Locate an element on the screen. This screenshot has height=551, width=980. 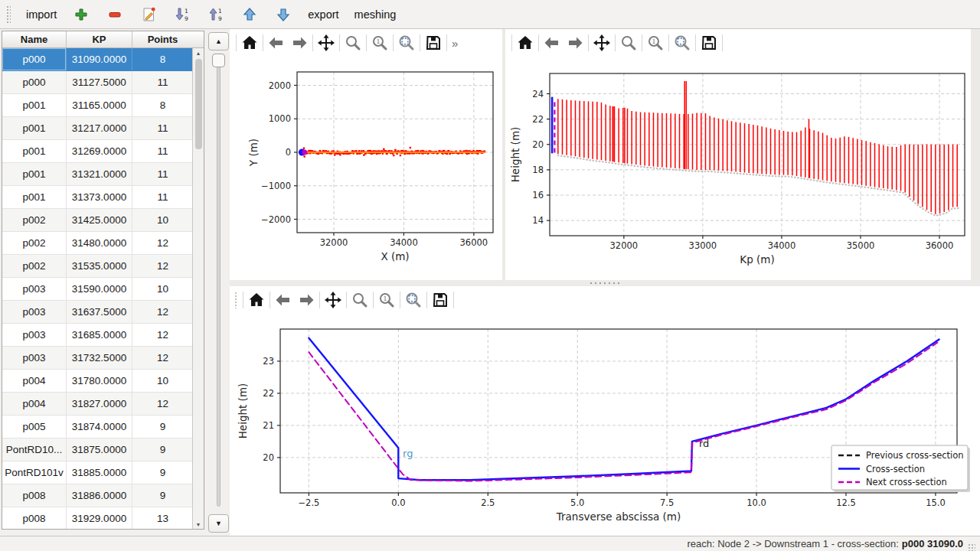
table-row: p00231480.000012 is located at coordinates (98, 243).